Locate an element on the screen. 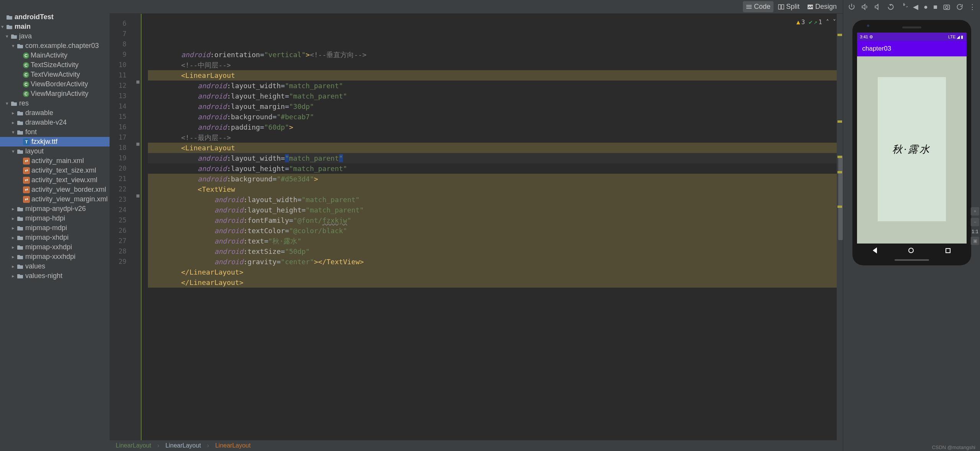  tree-item: ▸mipmap-hdpi is located at coordinates (55, 219).